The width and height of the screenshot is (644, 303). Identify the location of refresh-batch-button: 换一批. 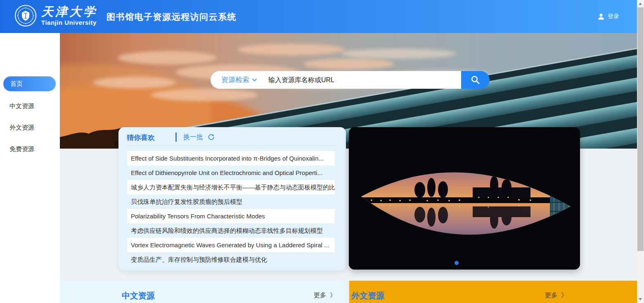
(199, 137).